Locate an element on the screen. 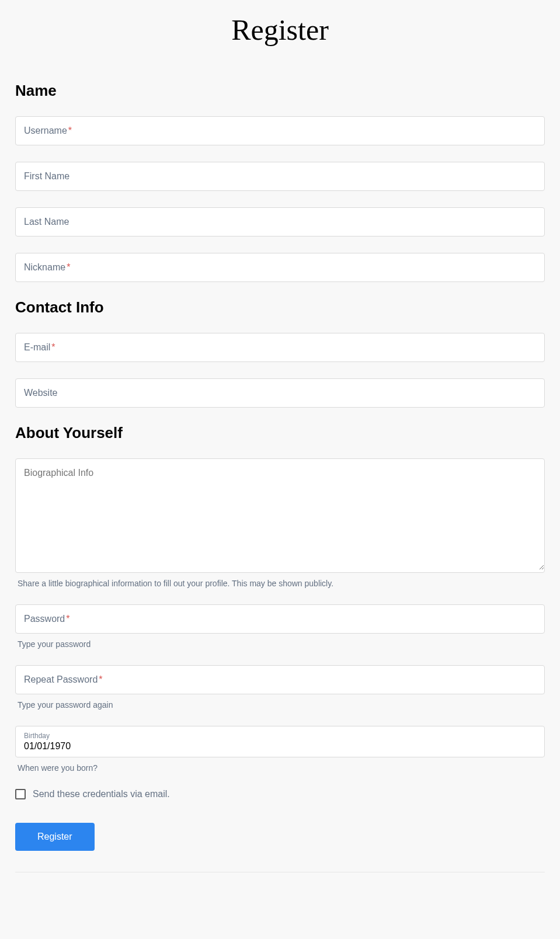  section-heading-about: About Yourself is located at coordinates (280, 433).